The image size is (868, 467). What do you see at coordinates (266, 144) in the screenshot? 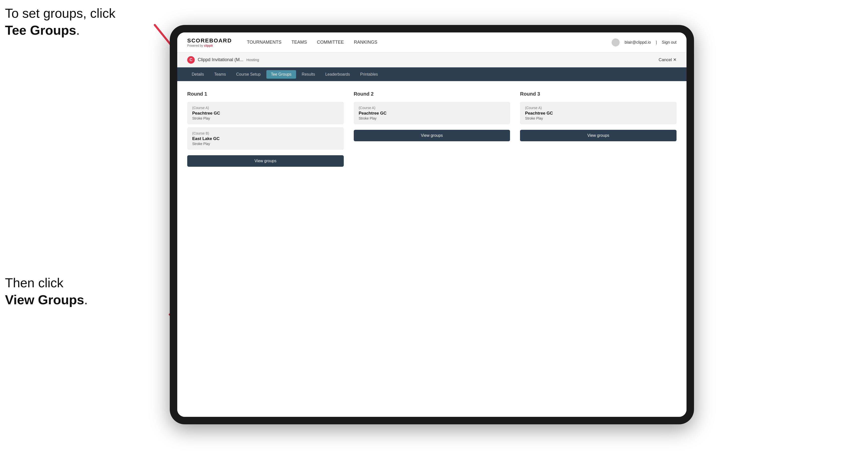
I see `round-1-course-b-format: Stroke Play` at bounding box center [266, 144].